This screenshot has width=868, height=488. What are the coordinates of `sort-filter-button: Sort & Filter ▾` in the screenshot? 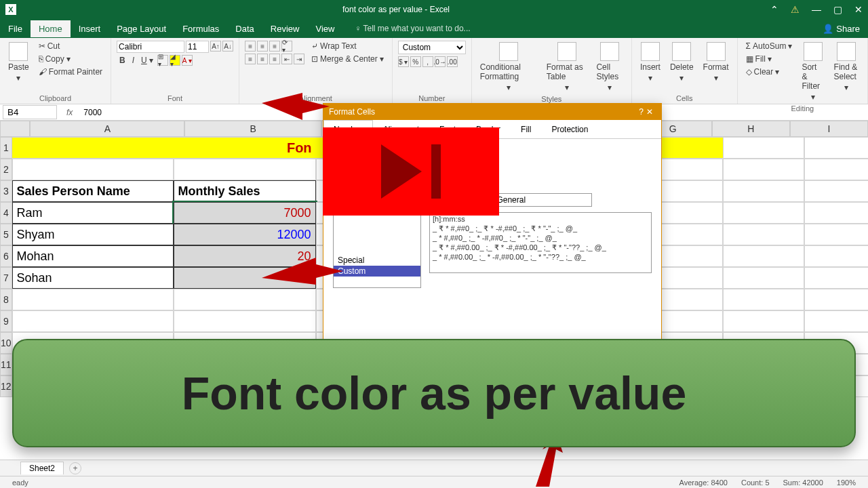 It's located at (812, 72).